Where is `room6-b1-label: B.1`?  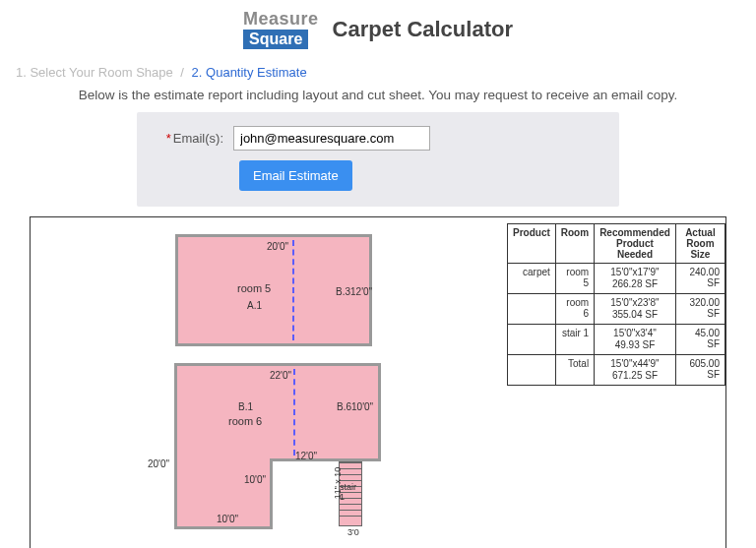 room6-b1-label: B.1 is located at coordinates (246, 407).